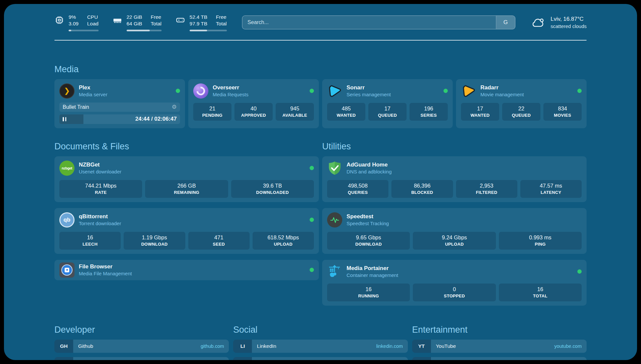 This screenshot has height=364, width=641. What do you see at coordinates (454, 231) in the screenshot?
I see `app-card-speedtest: Speedtest Speedtest Tracking 9.65 Gbps D…` at bounding box center [454, 231].